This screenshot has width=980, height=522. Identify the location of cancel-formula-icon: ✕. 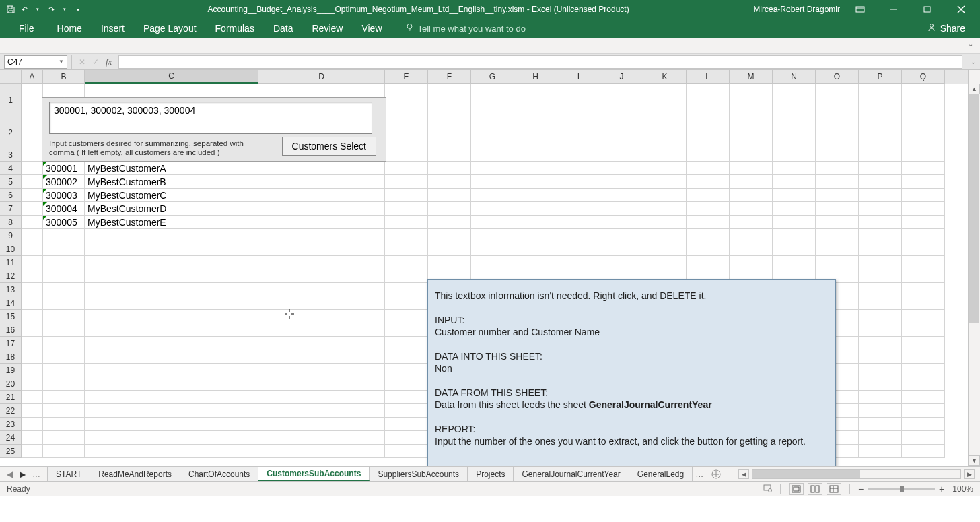
(82, 62).